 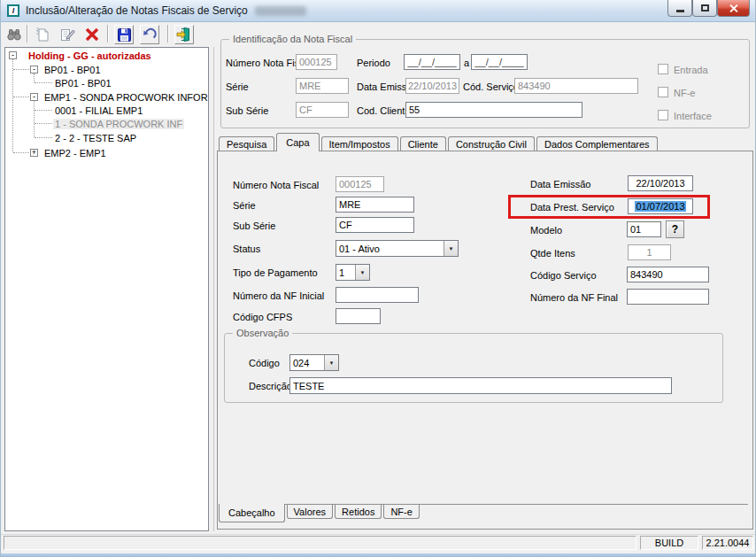 What do you see at coordinates (99, 110) in the screenshot?
I see `tree-item-filial-emp1: 0001 - FILIAL EMP1` at bounding box center [99, 110].